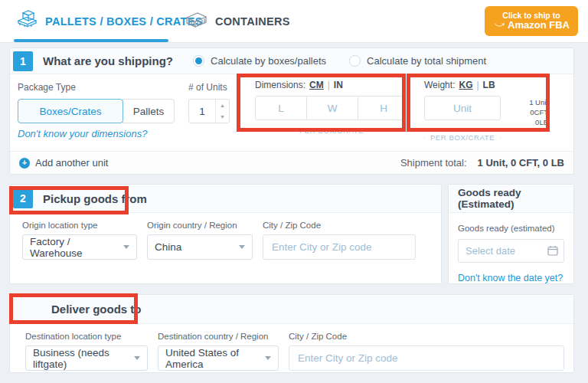  What do you see at coordinates (524, 112) in the screenshot?
I see `unit-summary: 1 Unit 0CFT 0LB` at bounding box center [524, 112].